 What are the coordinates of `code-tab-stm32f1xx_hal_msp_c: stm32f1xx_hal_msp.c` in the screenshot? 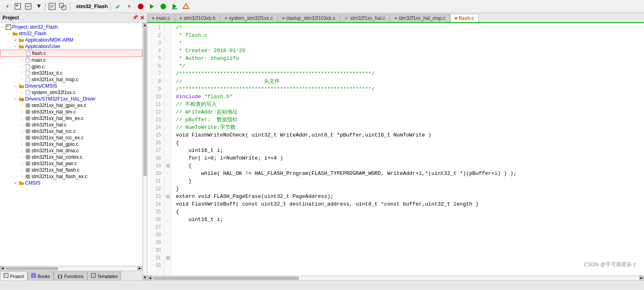 It's located at (420, 18).